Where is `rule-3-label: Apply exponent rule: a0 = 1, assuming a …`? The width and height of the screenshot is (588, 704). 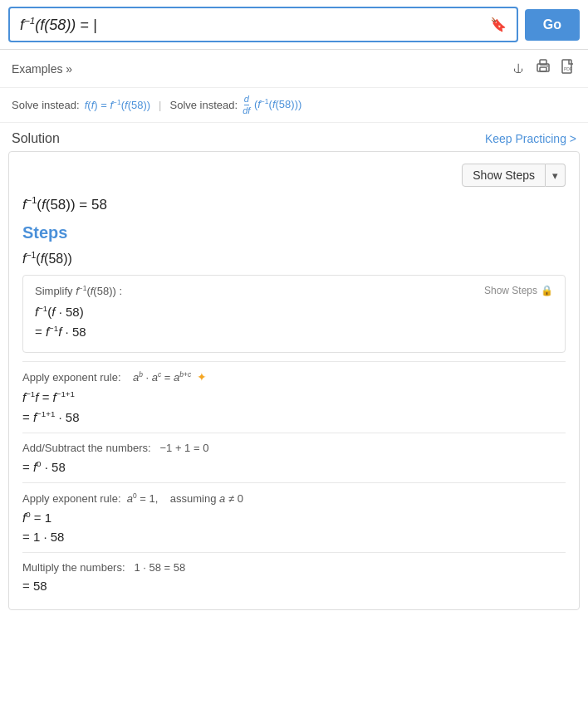
rule-3-label: Apply exponent rule: a0 = 1, assuming a … is located at coordinates (294, 498).